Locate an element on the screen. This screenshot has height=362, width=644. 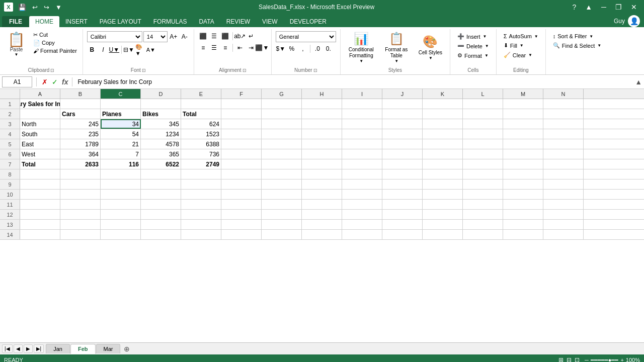
percent-button: % is located at coordinates (292, 49).